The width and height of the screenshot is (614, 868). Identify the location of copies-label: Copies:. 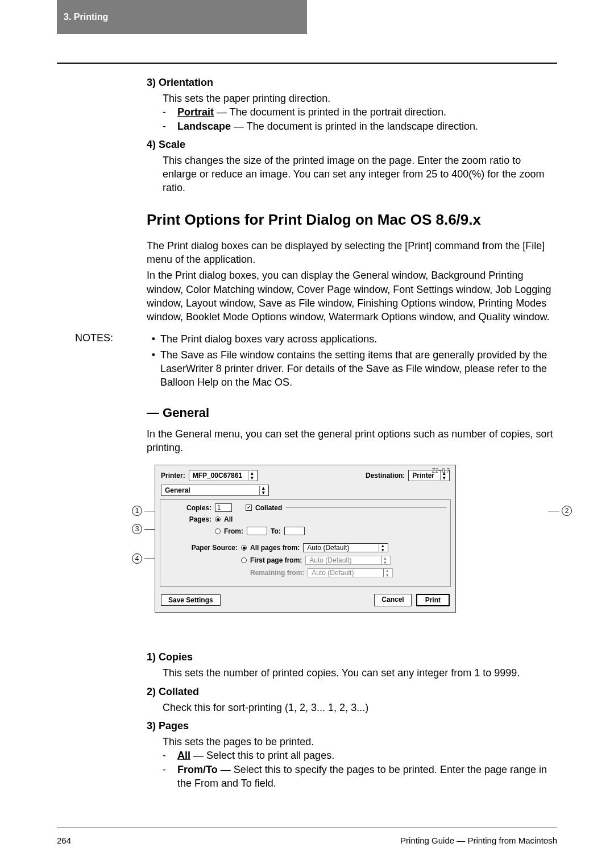
(188, 508).